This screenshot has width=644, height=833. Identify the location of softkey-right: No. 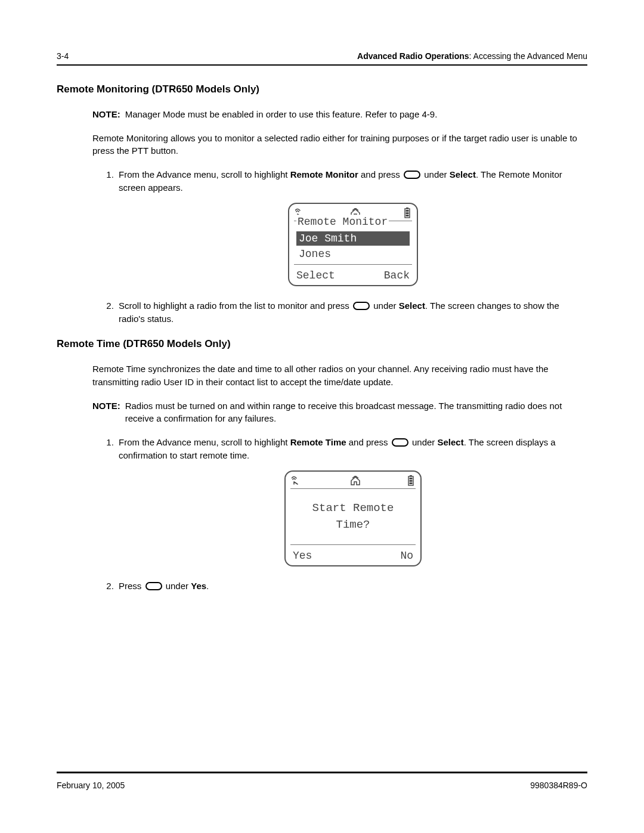
(407, 556).